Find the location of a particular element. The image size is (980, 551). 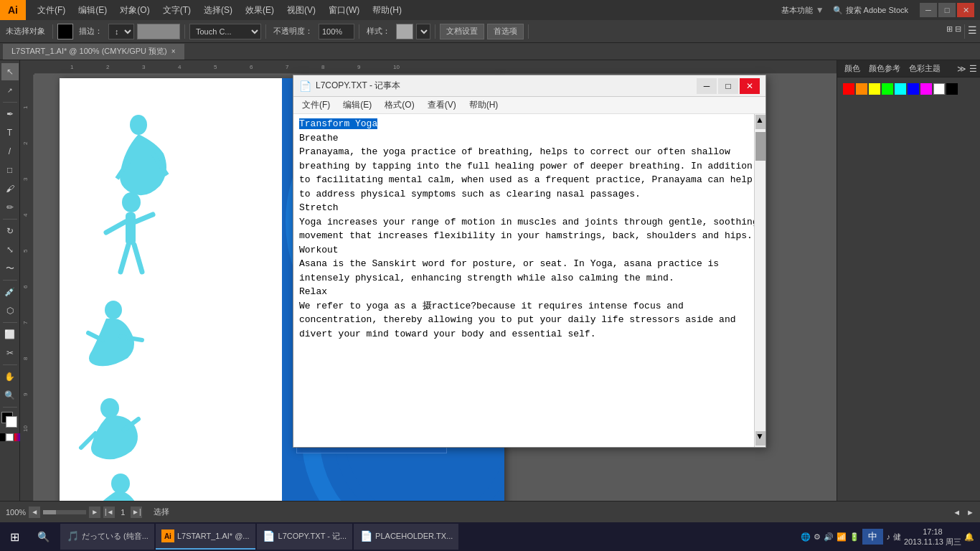

swatch-black is located at coordinates (952, 89).